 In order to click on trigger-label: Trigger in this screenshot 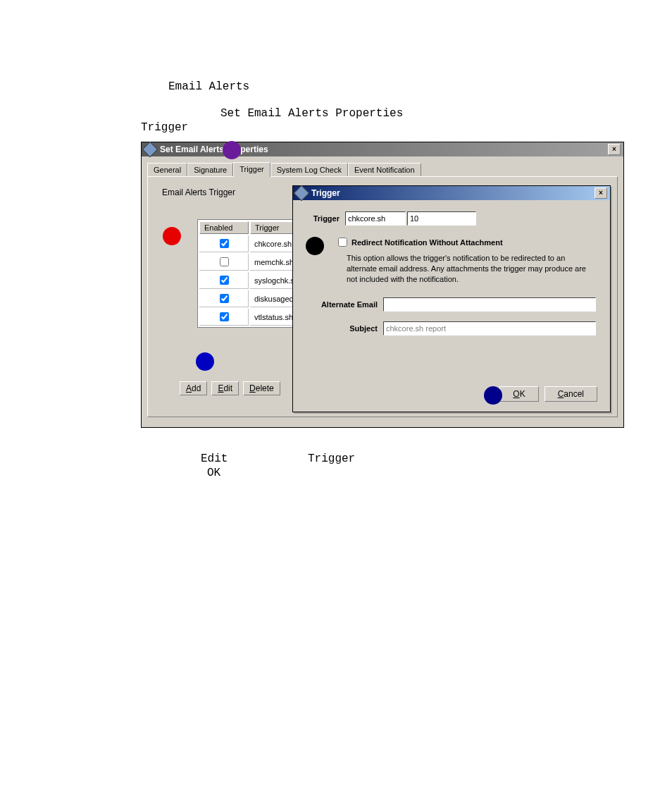, I will do `click(323, 218)`.